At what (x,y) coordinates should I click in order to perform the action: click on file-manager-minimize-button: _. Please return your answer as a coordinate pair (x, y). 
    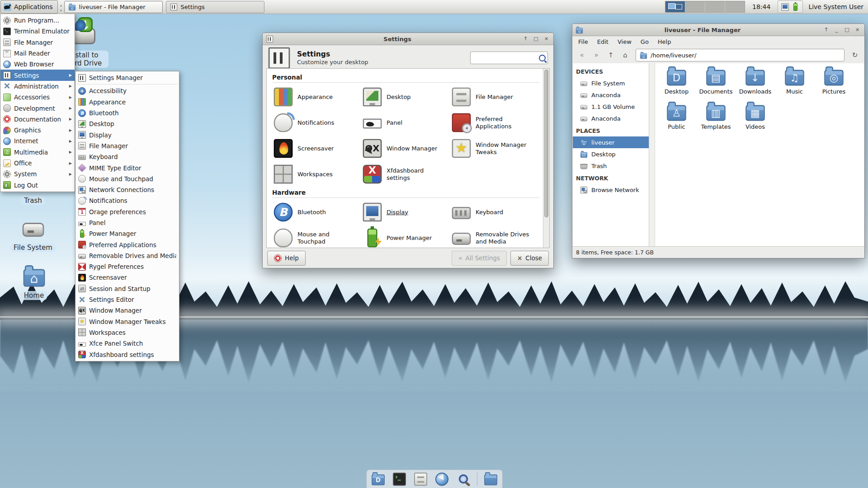
    Looking at the image, I should click on (836, 30).